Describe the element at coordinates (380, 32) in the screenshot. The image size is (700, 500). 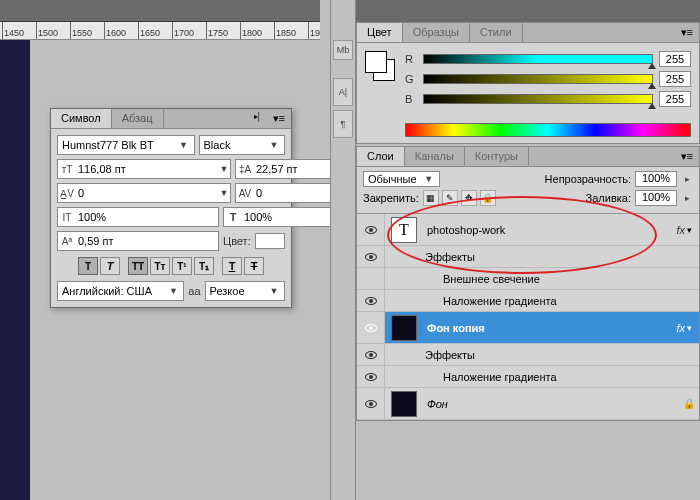
I see `tab-color: Цвет` at that location.